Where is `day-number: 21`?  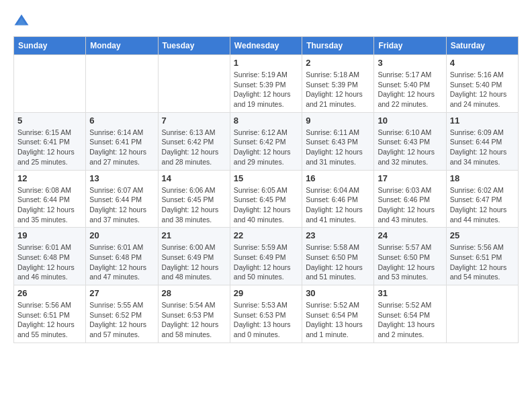 day-number: 21 is located at coordinates (194, 235).